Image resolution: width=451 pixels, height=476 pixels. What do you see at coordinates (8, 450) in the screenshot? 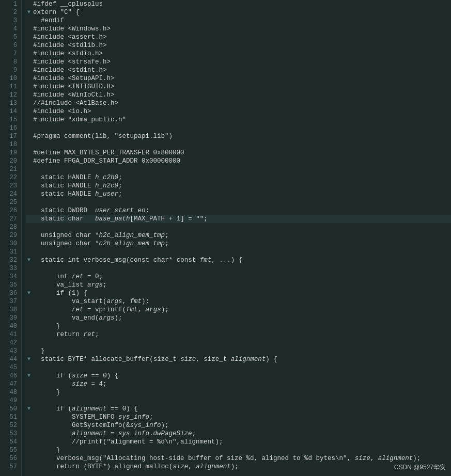
I see `line-number: 55` at bounding box center [8, 450].